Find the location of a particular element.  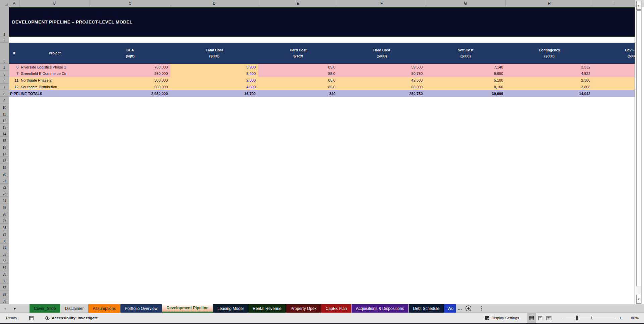

sheet-tab-rental-revenue: Rental Revenue is located at coordinates (267, 308).